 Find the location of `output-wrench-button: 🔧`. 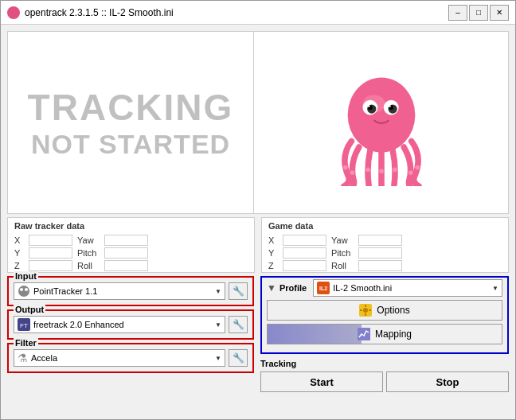

output-wrench-button: 🔧 is located at coordinates (238, 325).